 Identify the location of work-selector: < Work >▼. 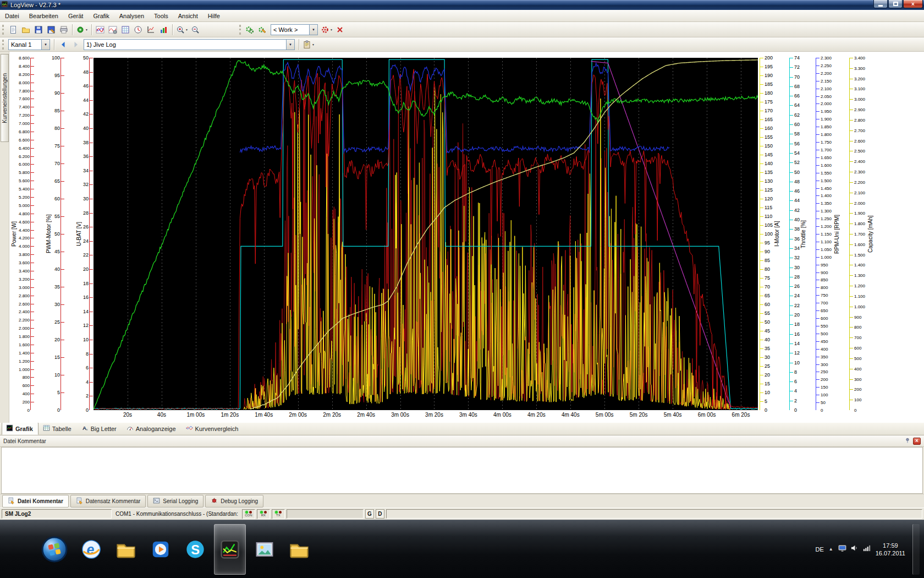
(294, 30).